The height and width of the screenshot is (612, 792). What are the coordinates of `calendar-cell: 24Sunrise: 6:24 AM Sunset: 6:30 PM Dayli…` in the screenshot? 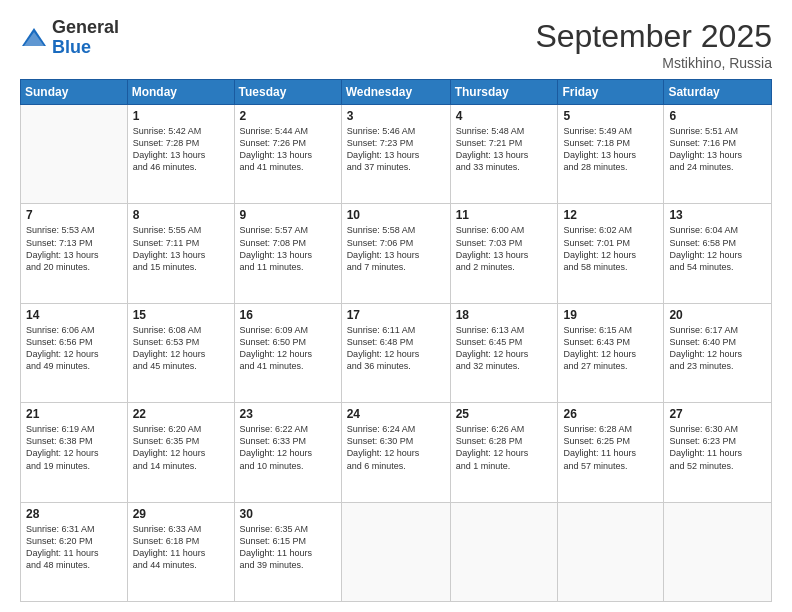 It's located at (396, 452).